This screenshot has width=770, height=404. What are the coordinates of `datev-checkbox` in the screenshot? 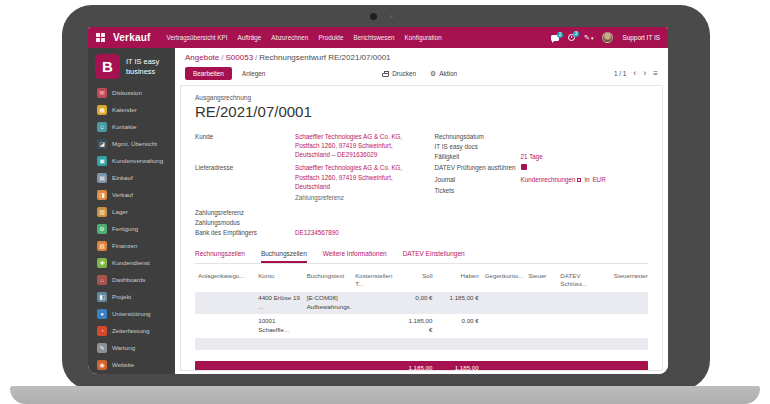 It's located at (524, 167).